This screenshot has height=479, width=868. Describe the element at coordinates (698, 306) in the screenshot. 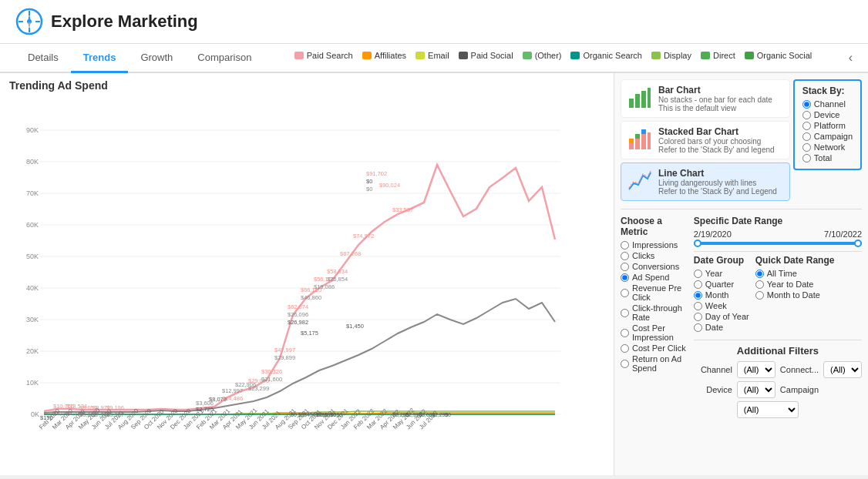

I see `dg-week-radio` at that location.